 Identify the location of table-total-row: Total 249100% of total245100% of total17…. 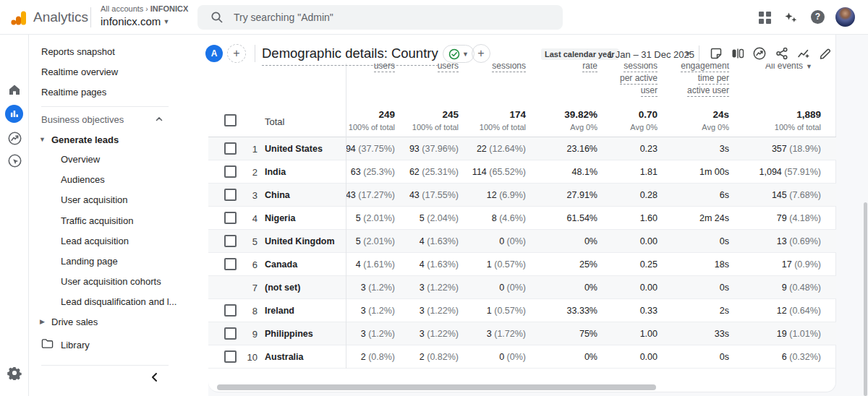
(522, 120).